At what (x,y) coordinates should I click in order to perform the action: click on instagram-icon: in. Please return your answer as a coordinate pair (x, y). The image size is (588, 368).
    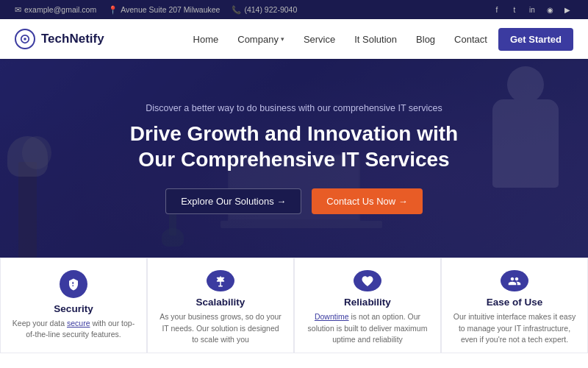
    Looking at the image, I should click on (532, 10).